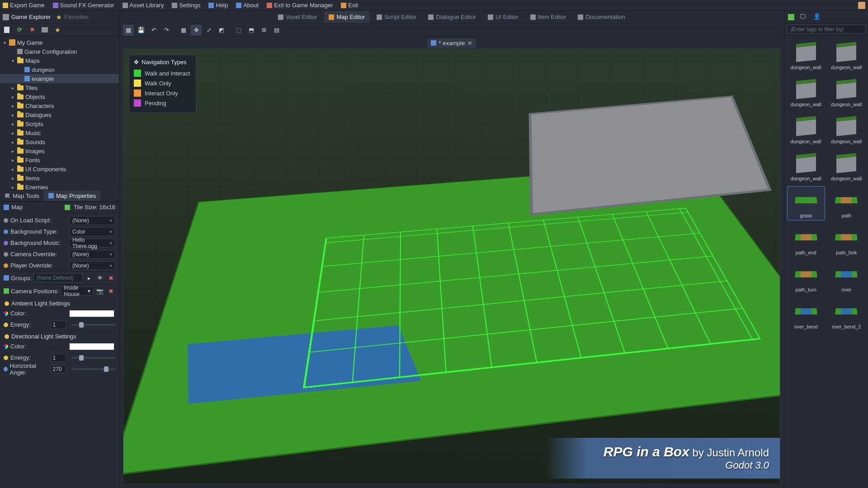  I want to click on redo-button: ↷, so click(166, 30).